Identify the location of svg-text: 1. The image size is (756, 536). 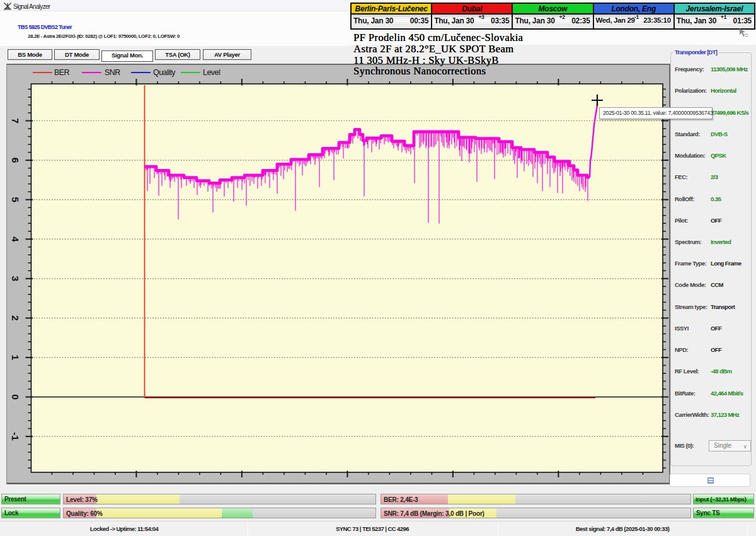
(15, 358).